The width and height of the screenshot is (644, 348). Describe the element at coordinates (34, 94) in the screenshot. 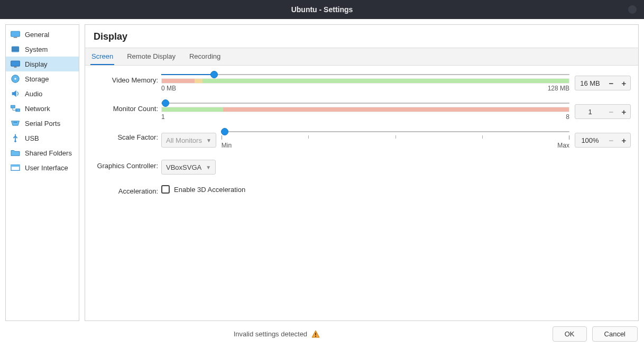

I see `sidebar-item-label: Audio` at that location.